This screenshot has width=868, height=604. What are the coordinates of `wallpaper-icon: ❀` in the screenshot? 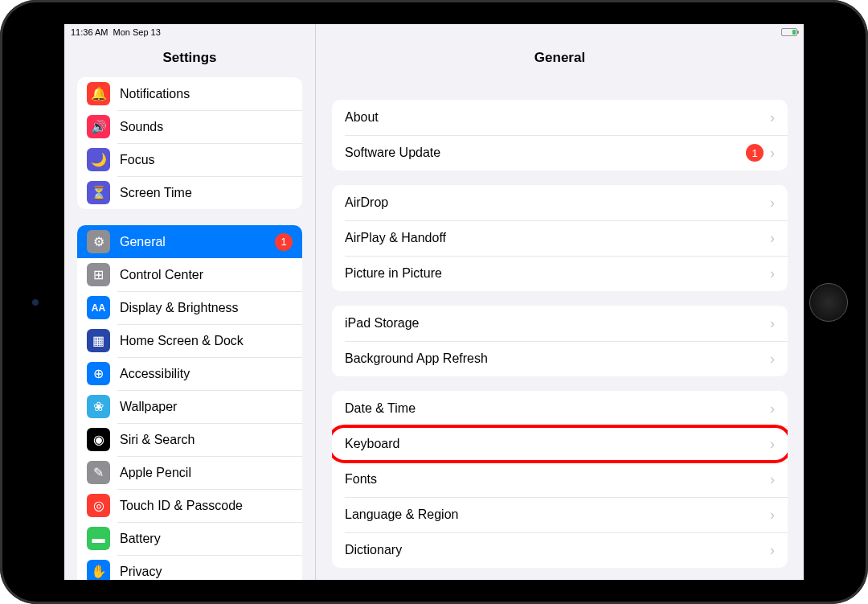 It's located at (98, 407).